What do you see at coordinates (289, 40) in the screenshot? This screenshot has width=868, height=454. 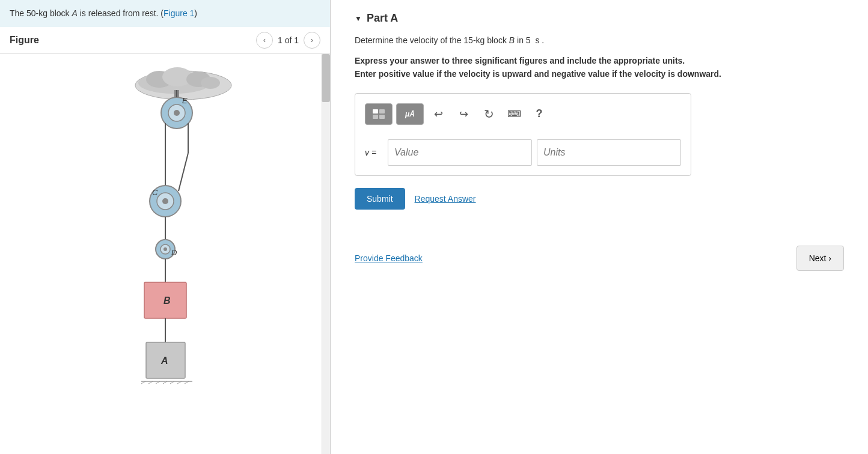 I see `figure-nav: ‹ 1 of 1 ›` at bounding box center [289, 40].